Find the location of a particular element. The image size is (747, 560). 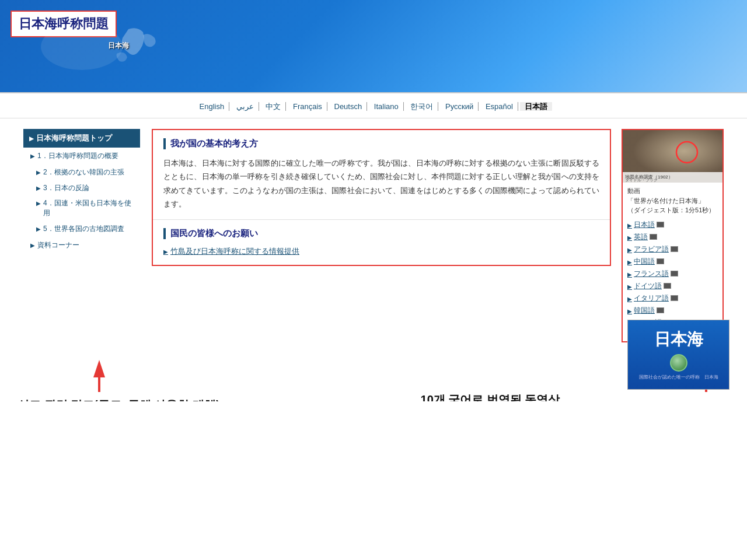

section2-link: ▶ 竹島及び日本海呼称に関する情報提供 is located at coordinates (382, 251).